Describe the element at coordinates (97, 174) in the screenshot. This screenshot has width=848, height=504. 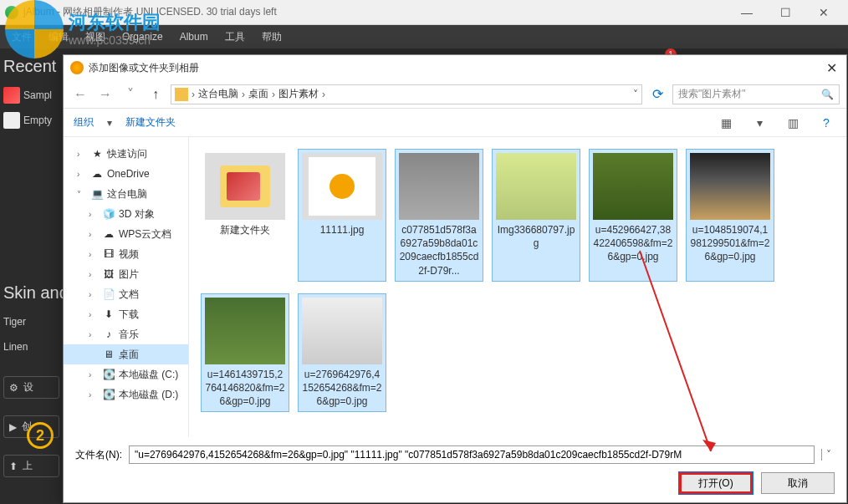
I see `cloud-icon: ☁` at that location.